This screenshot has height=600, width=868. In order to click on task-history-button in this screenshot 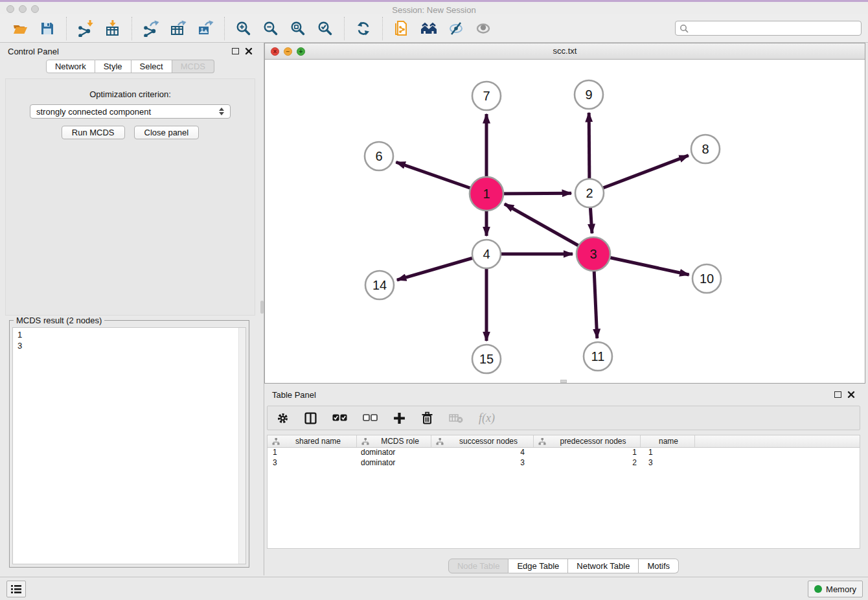, I will do `click(16, 589)`.